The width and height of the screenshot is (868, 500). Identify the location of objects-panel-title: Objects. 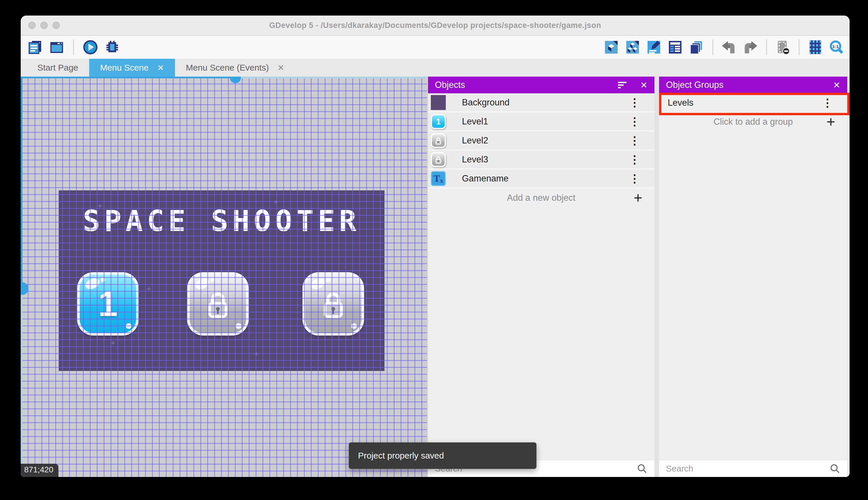
(450, 85).